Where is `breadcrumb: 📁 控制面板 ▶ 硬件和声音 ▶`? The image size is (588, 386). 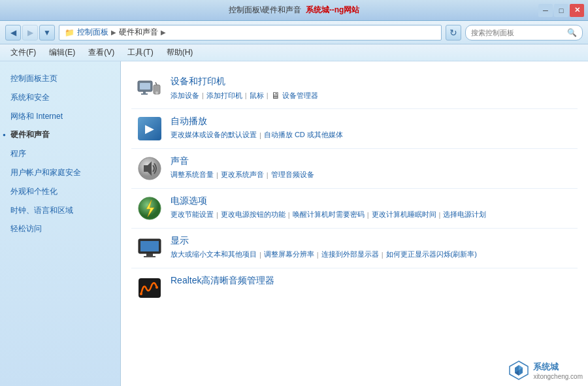
breadcrumb: 📁 控制面板 ▶ 硬件和声音 ▶ is located at coordinates (250, 33).